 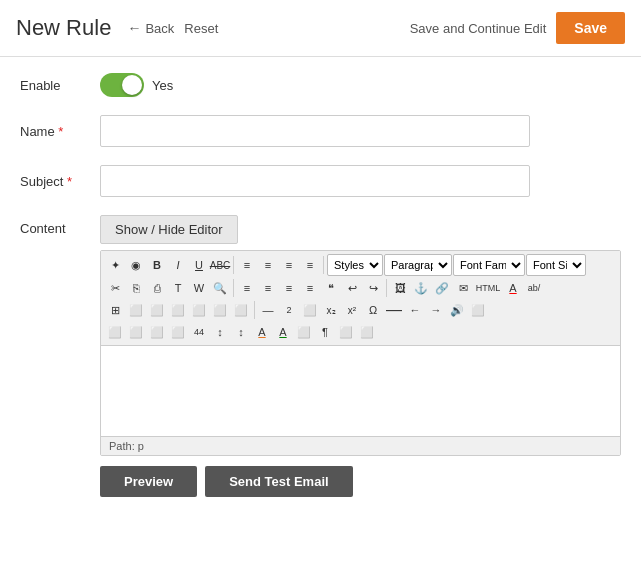 I want to click on tb-styles-select: Styles, so click(x=355, y=265).